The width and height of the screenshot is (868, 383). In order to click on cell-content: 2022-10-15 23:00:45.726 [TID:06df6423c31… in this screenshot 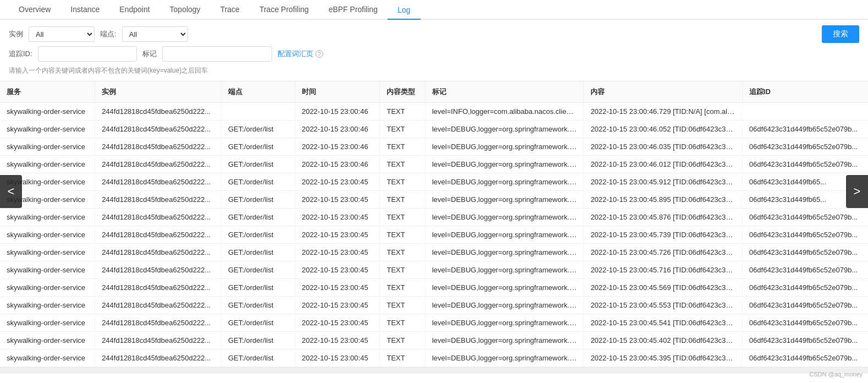, I will do `click(663, 253)`.